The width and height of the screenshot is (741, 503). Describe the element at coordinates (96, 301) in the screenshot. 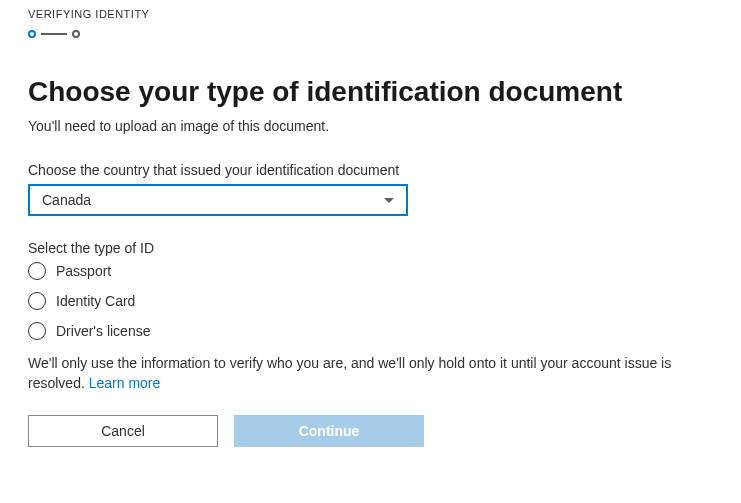

I see `radio-label: Identity Card` at that location.